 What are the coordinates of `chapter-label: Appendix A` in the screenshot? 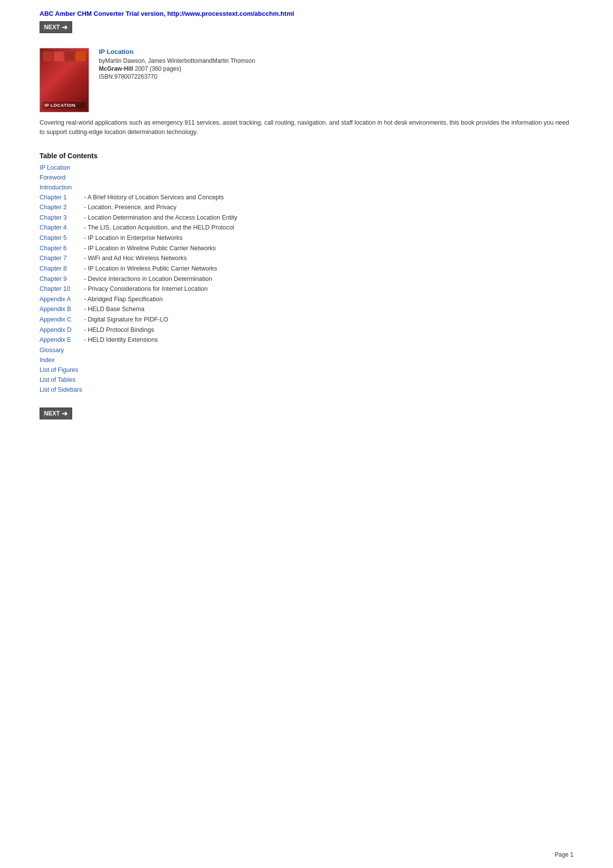 It's located at (62, 300).